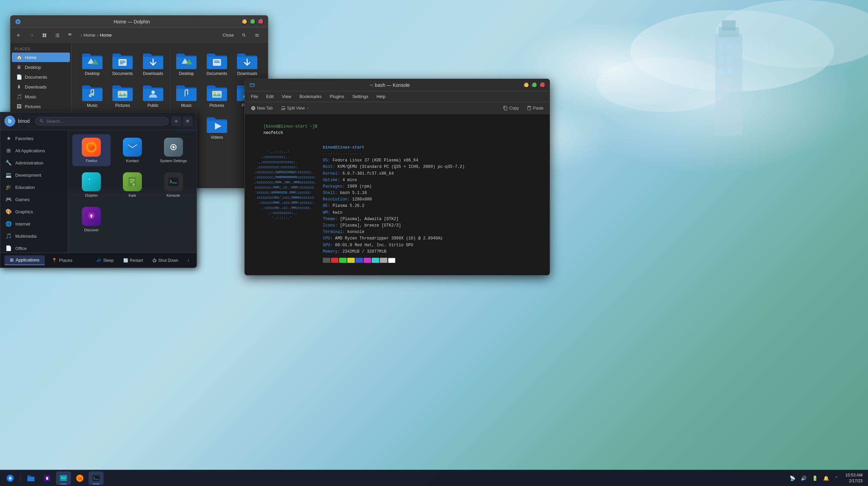  Describe the element at coordinates (57, 35) in the screenshot. I see `list-view-button` at that location.